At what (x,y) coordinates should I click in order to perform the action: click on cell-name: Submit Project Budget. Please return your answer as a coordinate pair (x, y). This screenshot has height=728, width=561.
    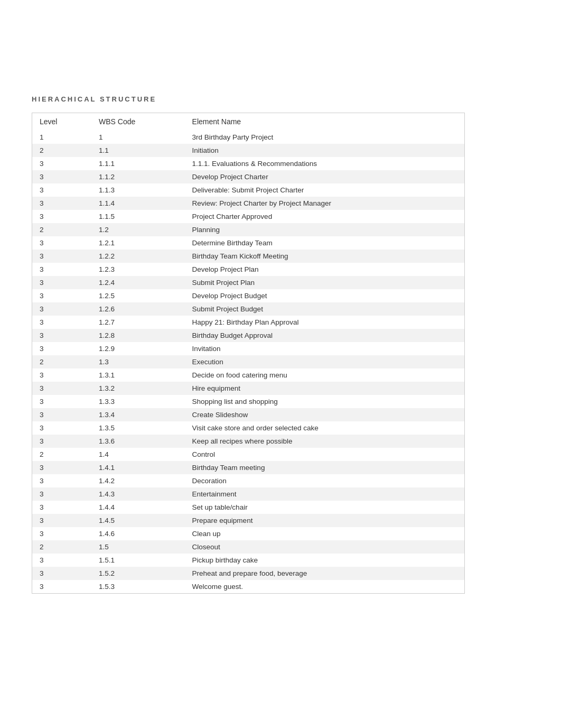
    Looking at the image, I should click on (325, 309).